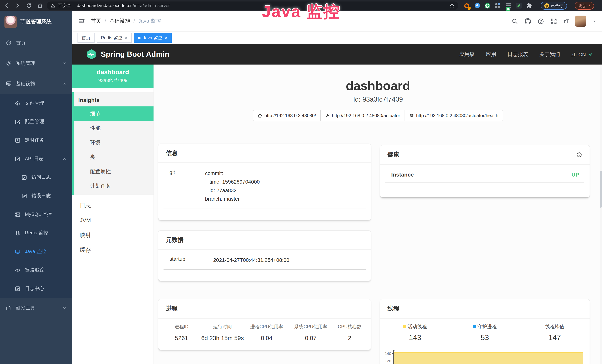  Describe the element at coordinates (36, 233) in the screenshot. I see `sidebar-item-redis-monitor: Redis 监控` at that location.